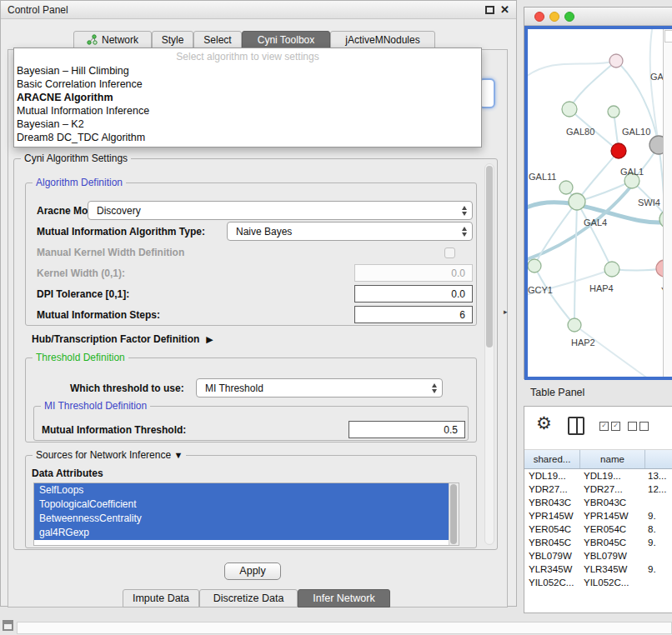 Image resolution: width=672 pixels, height=635 pixels. I want to click on manual-kernel-checkbox, so click(450, 253).